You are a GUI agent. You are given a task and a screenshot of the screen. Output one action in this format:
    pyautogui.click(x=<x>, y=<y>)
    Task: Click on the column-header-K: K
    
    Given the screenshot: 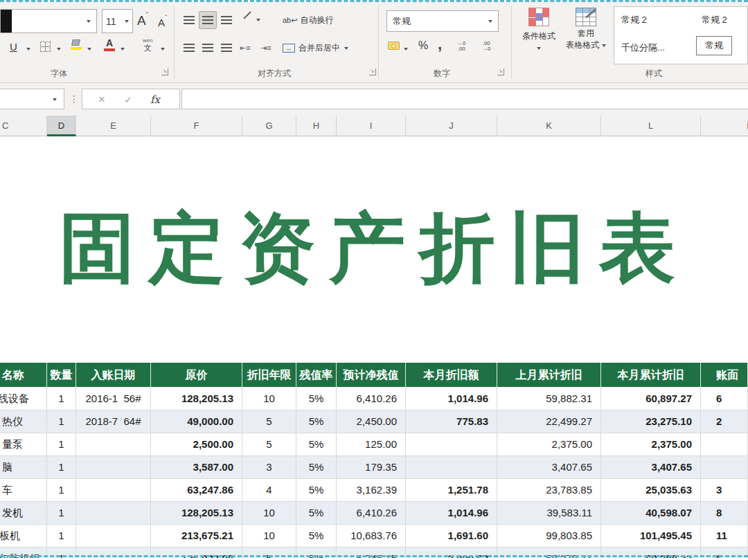 What is the action you would take?
    pyautogui.click(x=549, y=126)
    